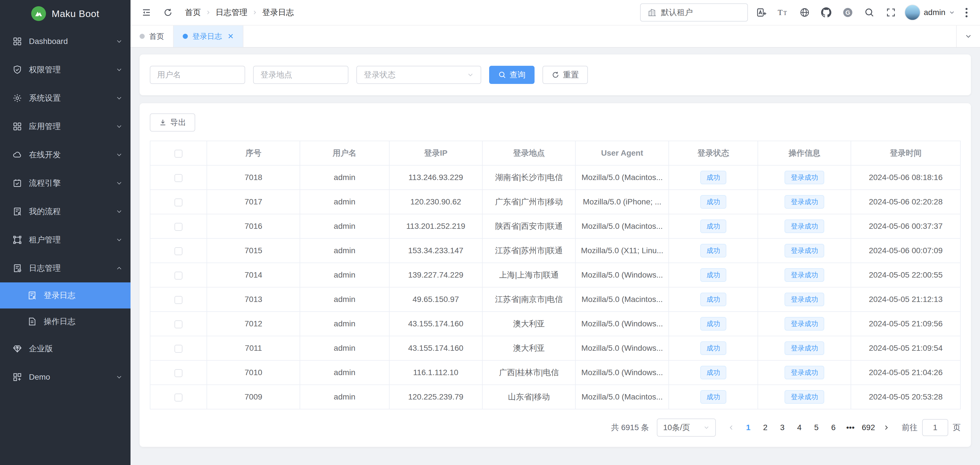 The image size is (980, 465). Describe the element at coordinates (18, 211) in the screenshot. I see `document-user-icon` at that location.